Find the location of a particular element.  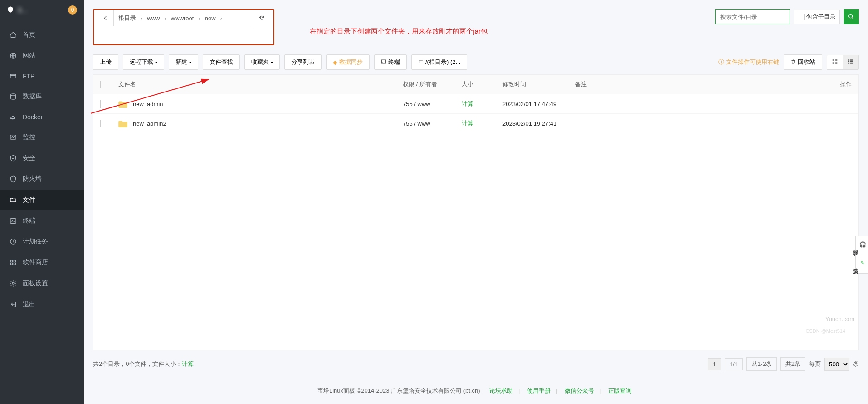

list-view-button is located at coordinates (851, 63).